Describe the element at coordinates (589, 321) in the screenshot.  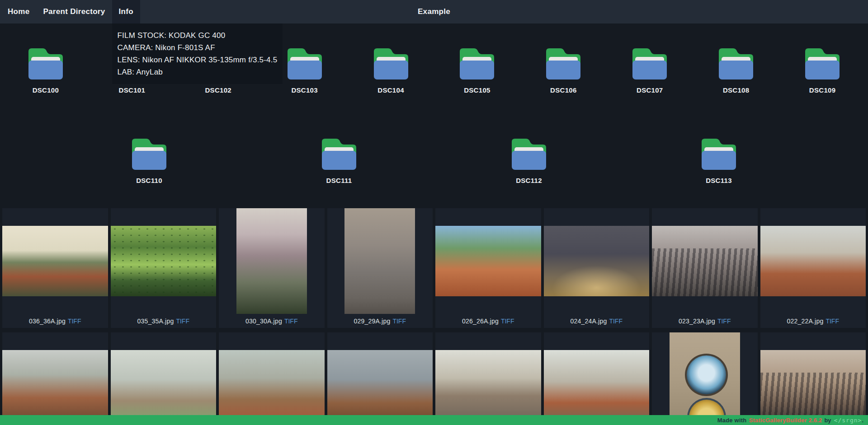
I see `photo-filename: 024_24A.jpg` at that location.